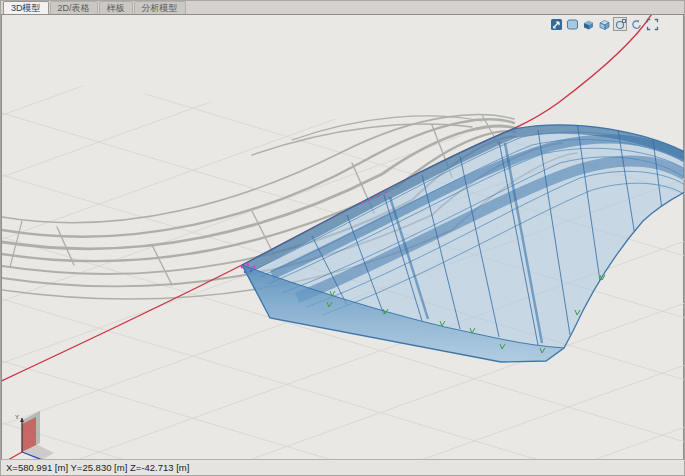 Image resolution: width=685 pixels, height=476 pixels. I want to click on tab-2d-tables: 2D/表格, so click(74, 8).